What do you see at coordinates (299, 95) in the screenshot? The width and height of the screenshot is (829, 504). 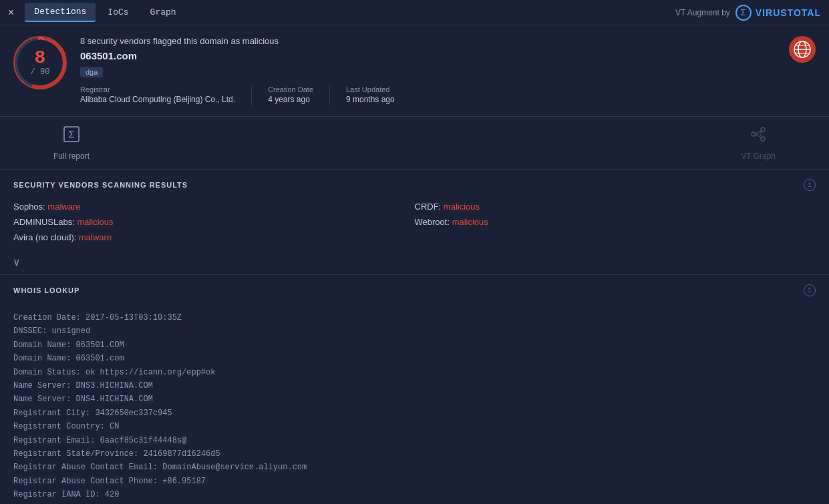 I see `creation-date-block: Creation Date 4 years ago` at bounding box center [299, 95].